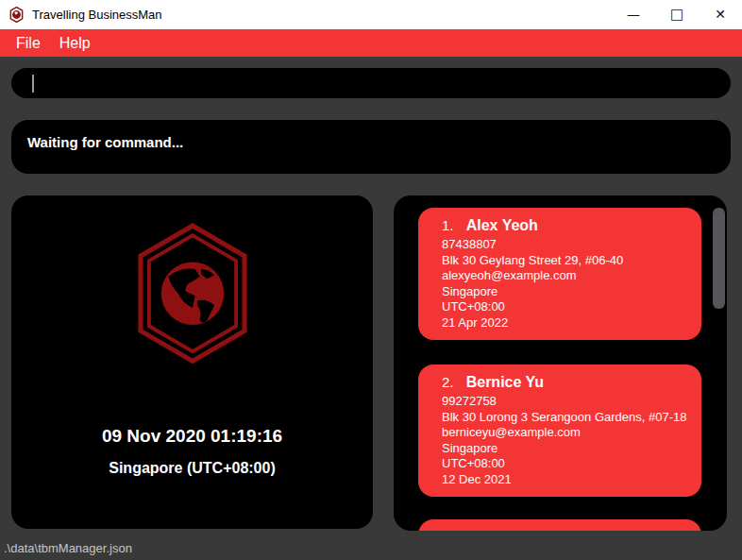  I want to click on minimize-button: —, so click(633, 15).